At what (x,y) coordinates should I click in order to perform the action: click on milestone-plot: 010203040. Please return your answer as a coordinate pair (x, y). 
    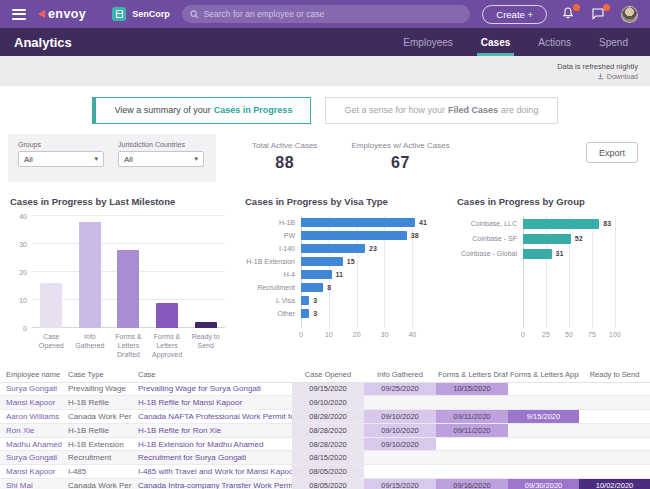
    Looking at the image, I should click on (128, 272).